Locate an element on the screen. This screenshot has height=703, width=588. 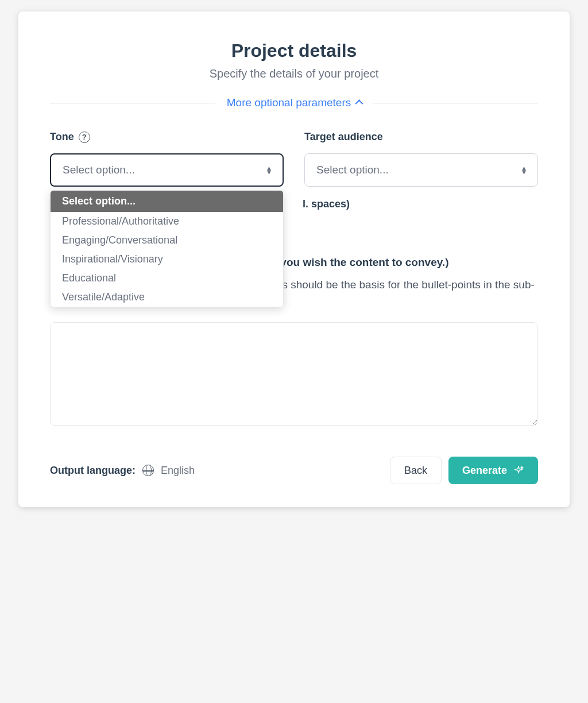
header: Project details Specify the details of y… is located at coordinates (294, 60).